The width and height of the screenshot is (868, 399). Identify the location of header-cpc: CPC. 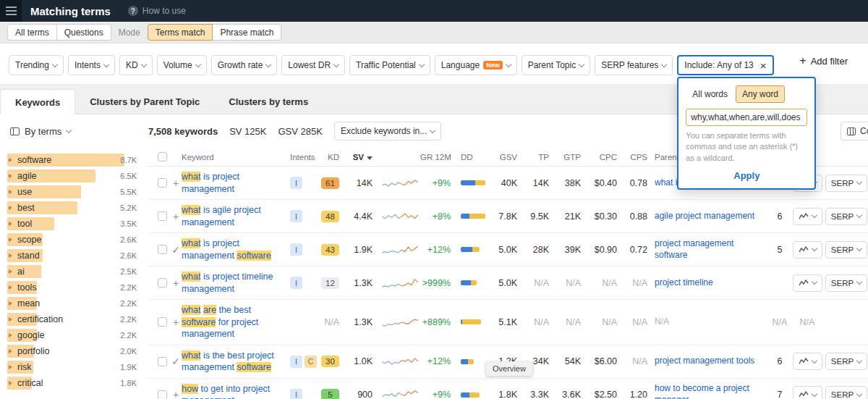
(606, 157).